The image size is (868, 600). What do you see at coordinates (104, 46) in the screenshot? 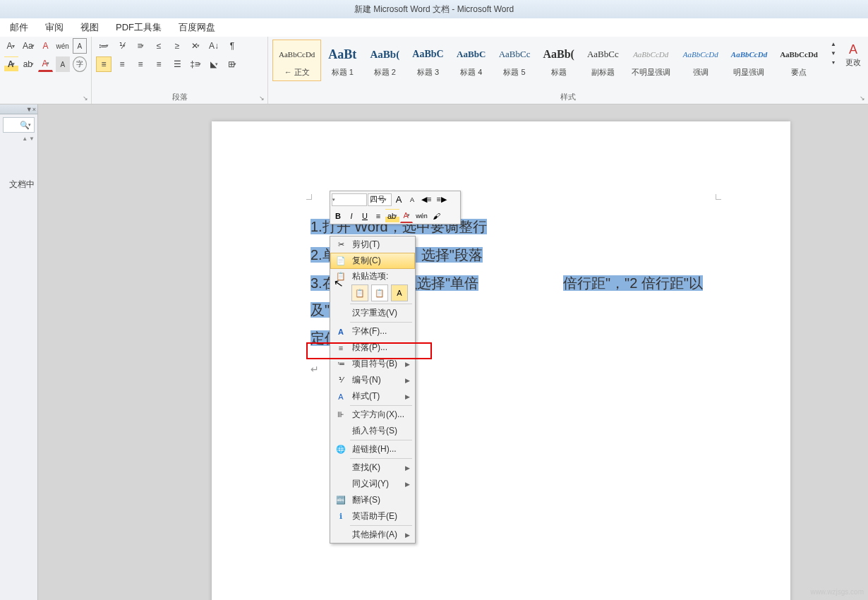
I see `bullets-button: ≔▾` at bounding box center [104, 46].